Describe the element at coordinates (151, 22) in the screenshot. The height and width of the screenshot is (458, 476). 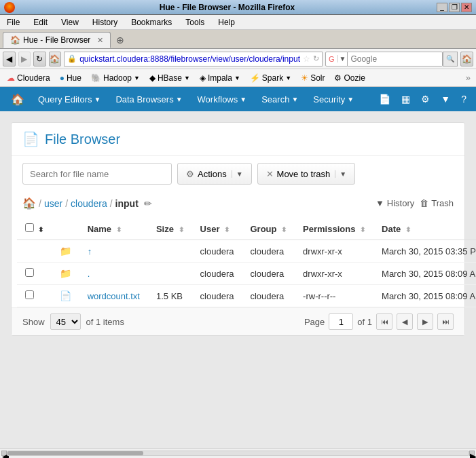
I see `menu-bookmarks: Bookmarks` at that location.